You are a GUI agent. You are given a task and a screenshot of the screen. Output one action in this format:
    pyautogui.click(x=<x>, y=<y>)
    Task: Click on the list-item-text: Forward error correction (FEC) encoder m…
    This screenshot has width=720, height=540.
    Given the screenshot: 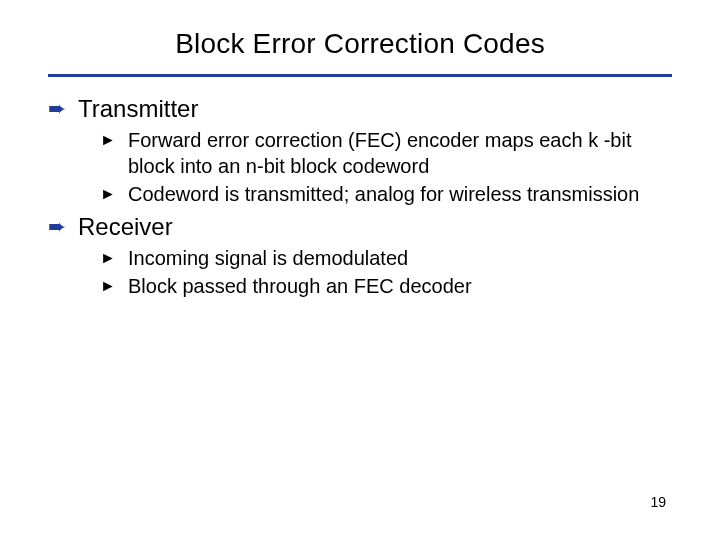 What is the action you would take?
    pyautogui.click(x=398, y=153)
    